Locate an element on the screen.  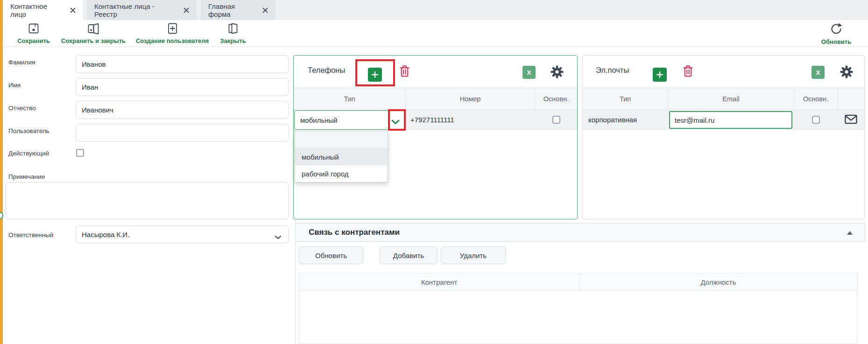
contractors-title: Связь с контрагентами is located at coordinates (354, 232).